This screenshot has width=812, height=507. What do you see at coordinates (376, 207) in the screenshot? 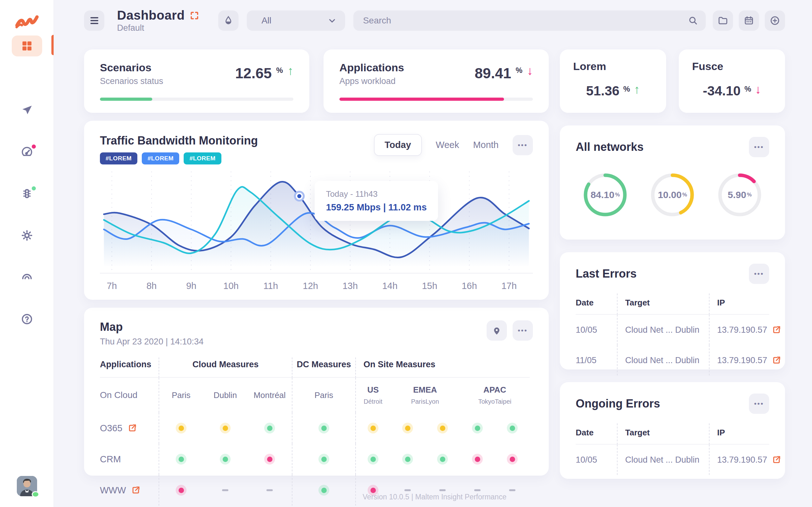
I see `tooltip-value: 159.25 Mbps | 11.02 ms` at bounding box center [376, 207].